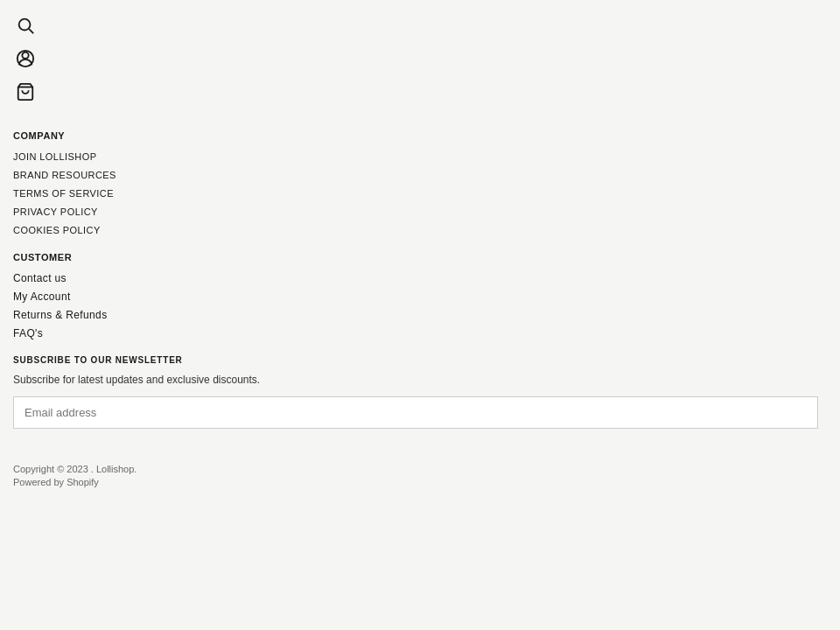 Image resolution: width=840 pixels, height=630 pixels. Describe the element at coordinates (25, 59) in the screenshot. I see `account-button` at that location.